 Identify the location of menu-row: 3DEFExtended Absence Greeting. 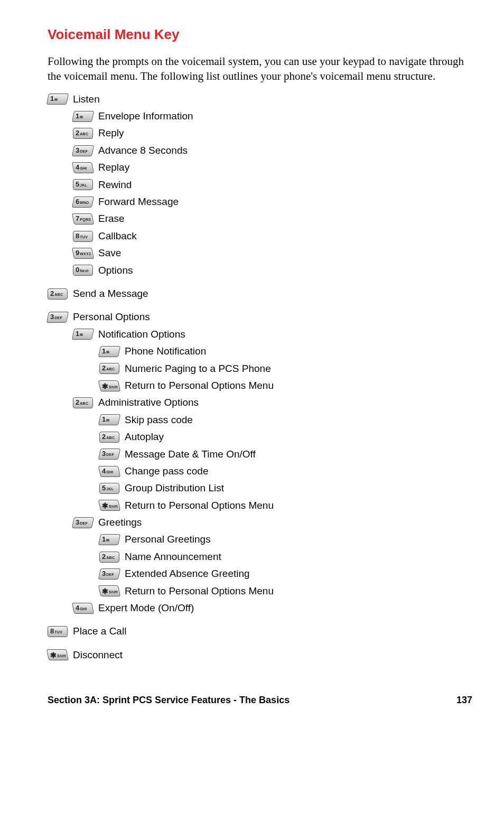
(286, 574).